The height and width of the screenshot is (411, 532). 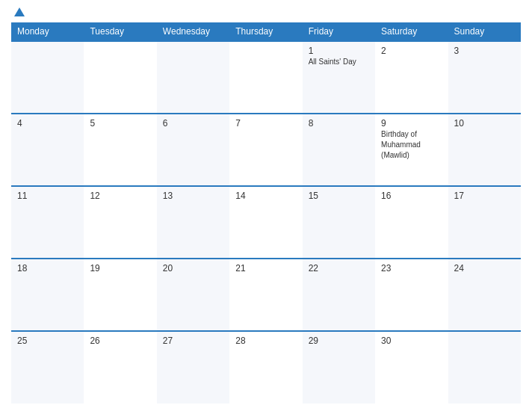 I want to click on day-cell: 8, so click(x=339, y=149).